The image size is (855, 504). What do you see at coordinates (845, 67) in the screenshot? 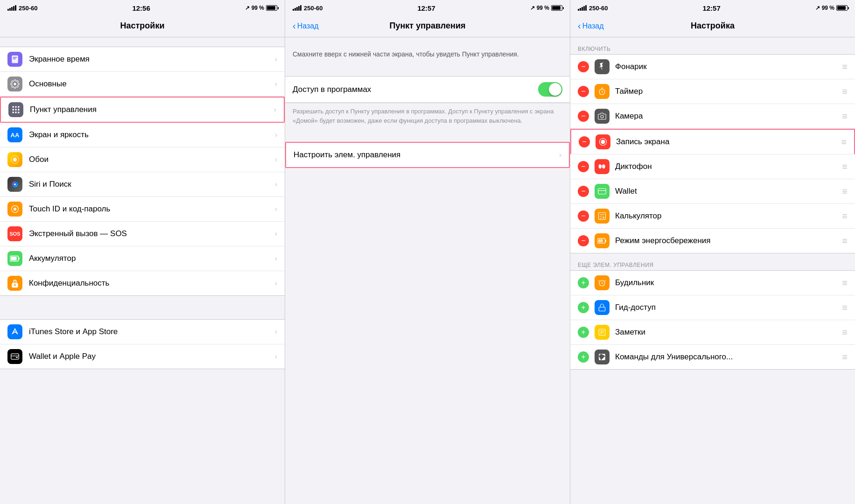
I see `drag-flashlight: ≡` at bounding box center [845, 67].